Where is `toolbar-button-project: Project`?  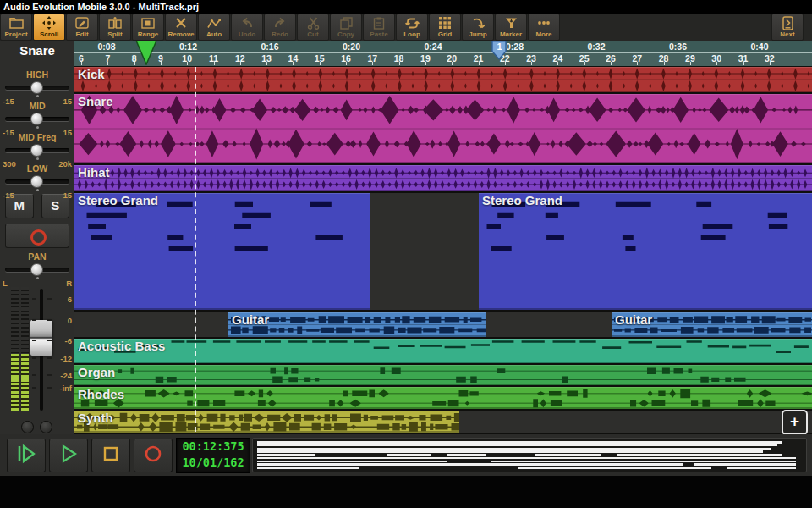
toolbar-button-project: Project is located at coordinates (16, 27).